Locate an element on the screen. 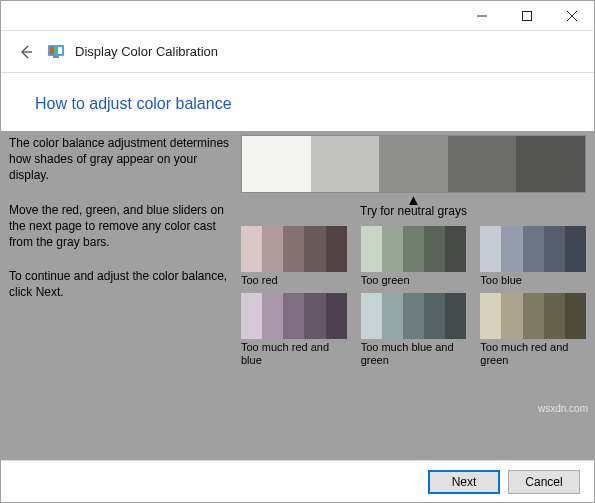 This screenshot has height=503, width=595. page-heading: How to adjust color balance is located at coordinates (314, 104).